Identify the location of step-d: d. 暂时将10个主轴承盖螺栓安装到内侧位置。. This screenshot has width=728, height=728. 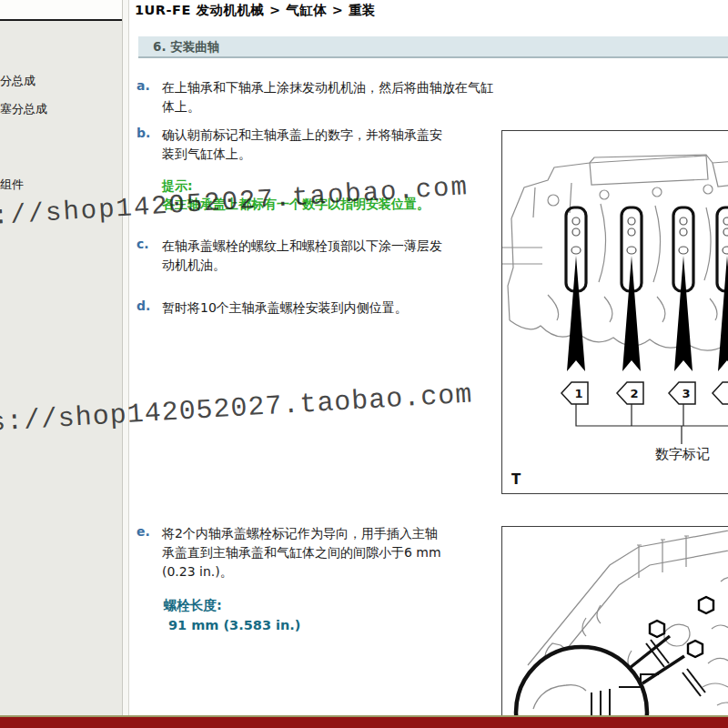
(318, 308).